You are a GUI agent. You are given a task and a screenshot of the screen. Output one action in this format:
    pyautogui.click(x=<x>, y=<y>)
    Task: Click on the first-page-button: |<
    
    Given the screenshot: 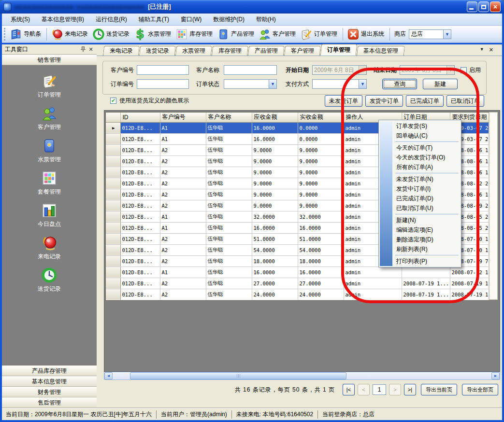 What is the action you would take?
    pyautogui.click(x=349, y=390)
    